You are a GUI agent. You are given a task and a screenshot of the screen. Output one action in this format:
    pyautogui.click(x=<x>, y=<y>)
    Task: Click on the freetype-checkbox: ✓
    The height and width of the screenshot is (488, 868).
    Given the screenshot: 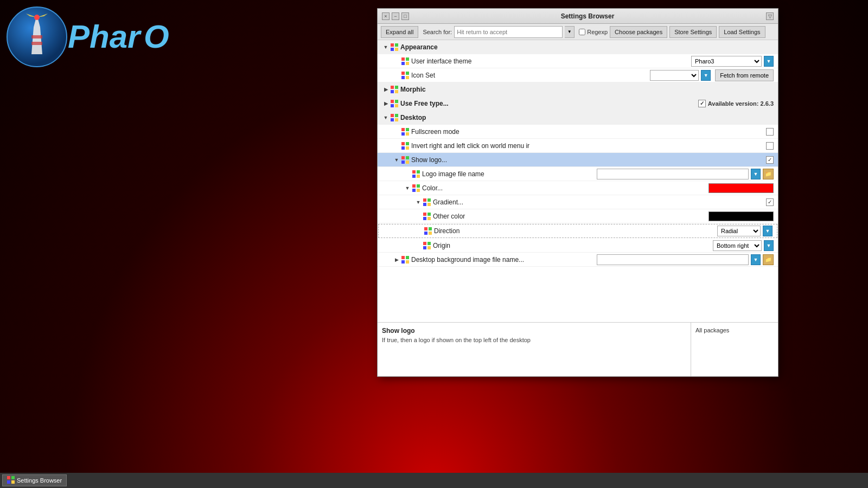 What is the action you would take?
    pyautogui.click(x=702, y=104)
    